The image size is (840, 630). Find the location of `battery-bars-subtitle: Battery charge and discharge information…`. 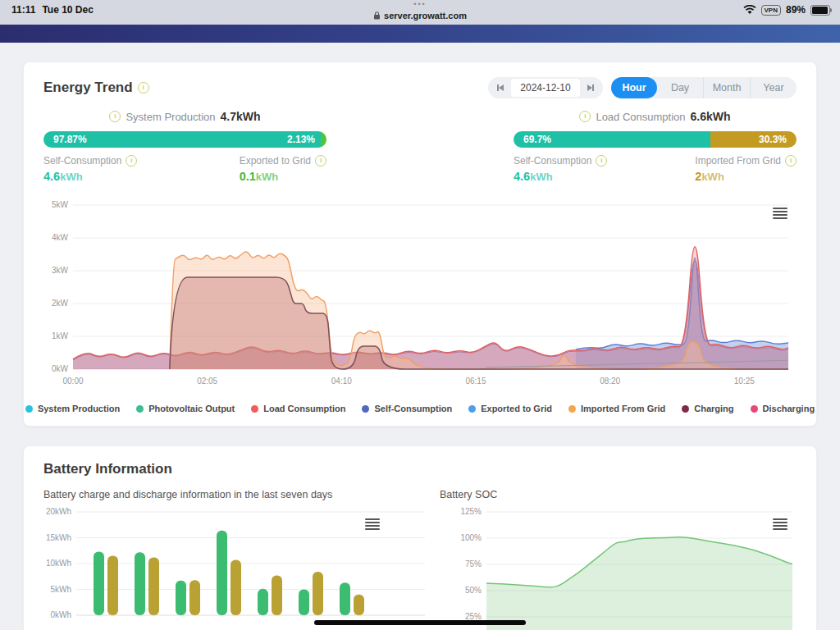

battery-bars-subtitle: Battery charge and discharge information… is located at coordinates (236, 495).